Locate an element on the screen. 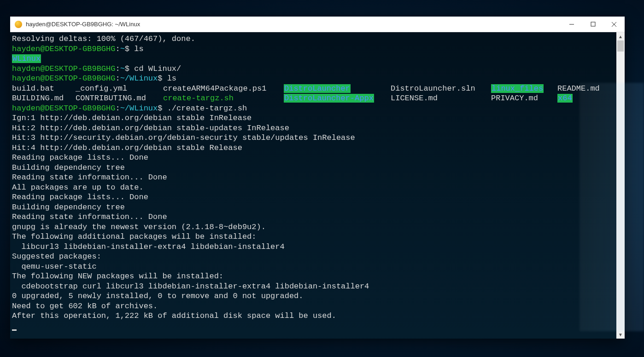 This screenshot has width=644, height=357. output-line: 0 upgraded, 5 newly installed, 0 to remo… is located at coordinates (158, 296).